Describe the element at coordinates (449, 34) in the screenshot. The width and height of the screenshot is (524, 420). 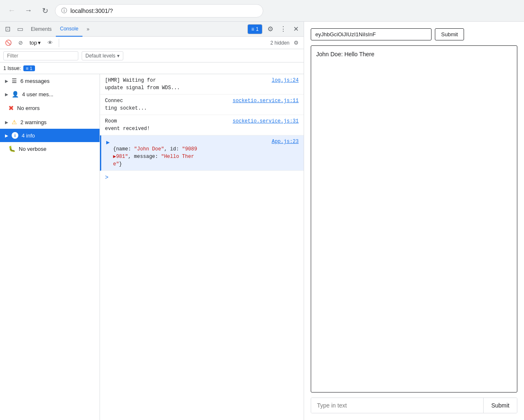
I see `token-submit-btn: Submit` at that location.